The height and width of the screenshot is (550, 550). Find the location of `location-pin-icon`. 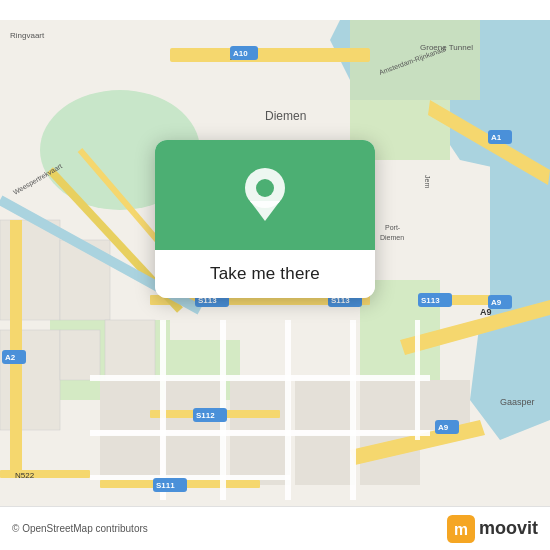

location-pin-icon is located at coordinates (265, 195).